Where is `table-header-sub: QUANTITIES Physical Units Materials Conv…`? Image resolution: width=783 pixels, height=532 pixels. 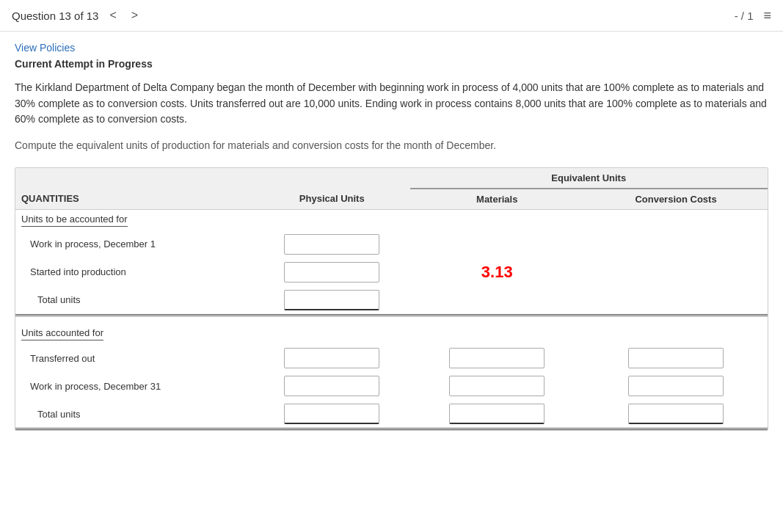 table-header-sub: QUANTITIES Physical Units Materials Conv… is located at coordinates (392, 200).